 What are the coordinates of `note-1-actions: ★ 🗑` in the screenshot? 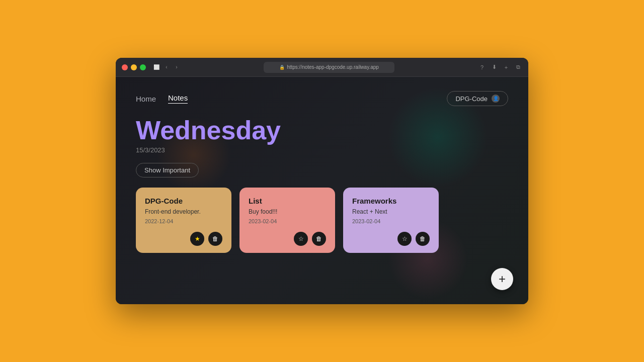 It's located at (184, 239).